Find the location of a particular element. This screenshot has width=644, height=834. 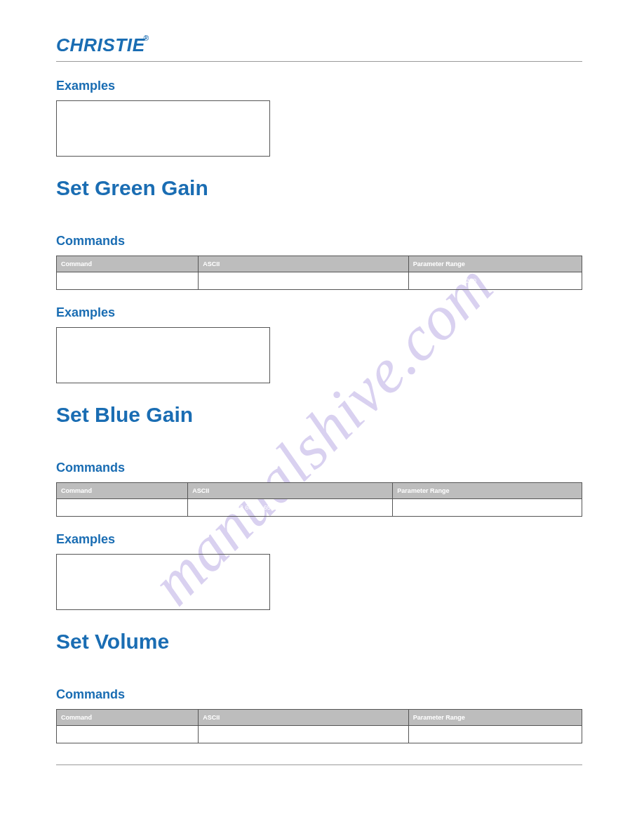

commands-table-green: Command ASCII Parameter Range (Set Green… is located at coordinates (319, 272).